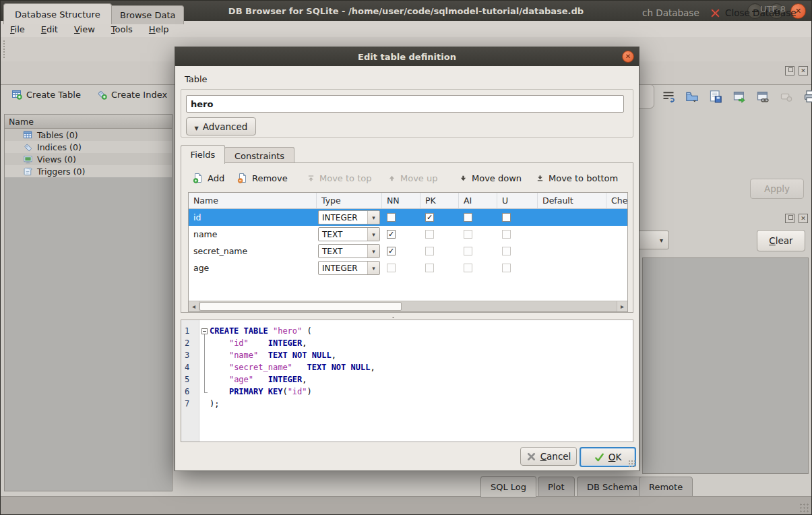 The height and width of the screenshot is (515, 812). I want to click on attach-icon, so click(763, 96).